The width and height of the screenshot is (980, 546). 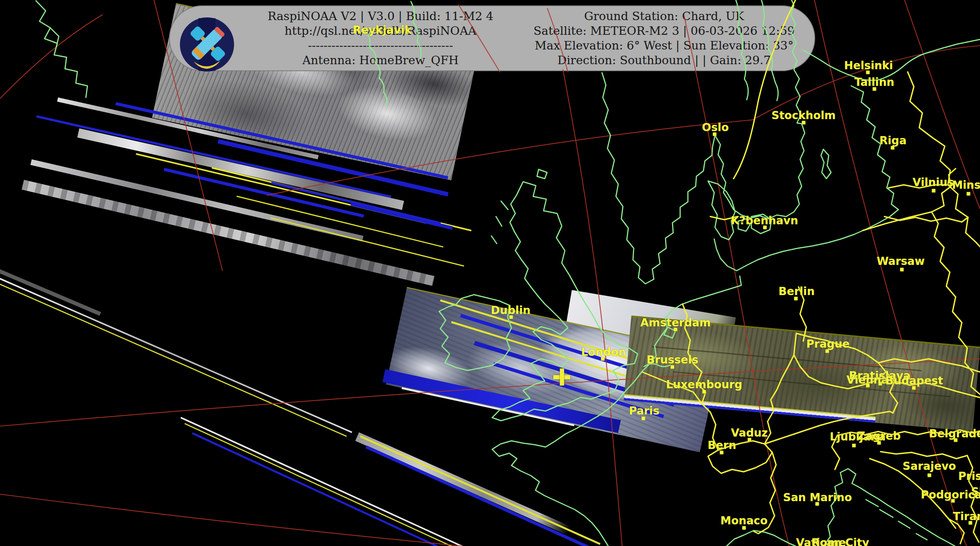 I want to click on city-label-k-benhavn: K?benhavn, so click(x=765, y=221).